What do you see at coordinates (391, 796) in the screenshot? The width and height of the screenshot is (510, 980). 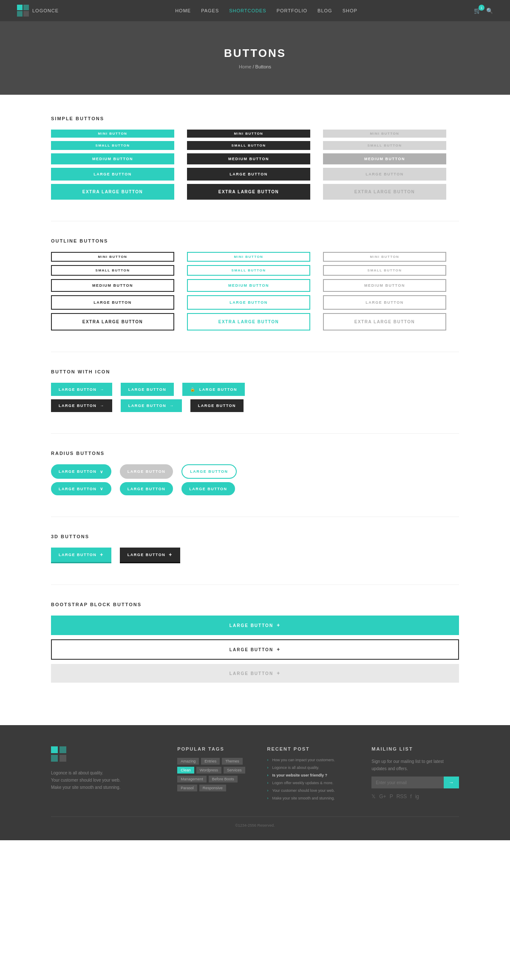 I see `pinterest-icon: P` at bounding box center [391, 796].